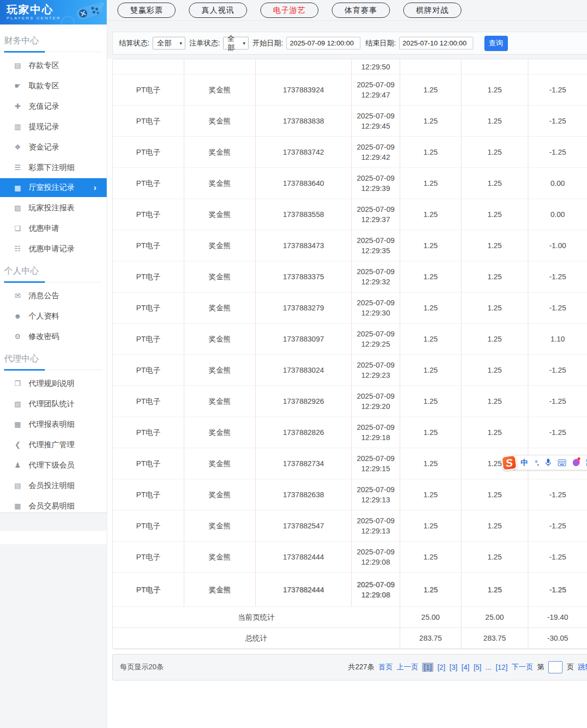 This screenshot has height=728, width=587. Describe the element at coordinates (522, 667) in the screenshot. I see `page-link: 下一页` at that location.